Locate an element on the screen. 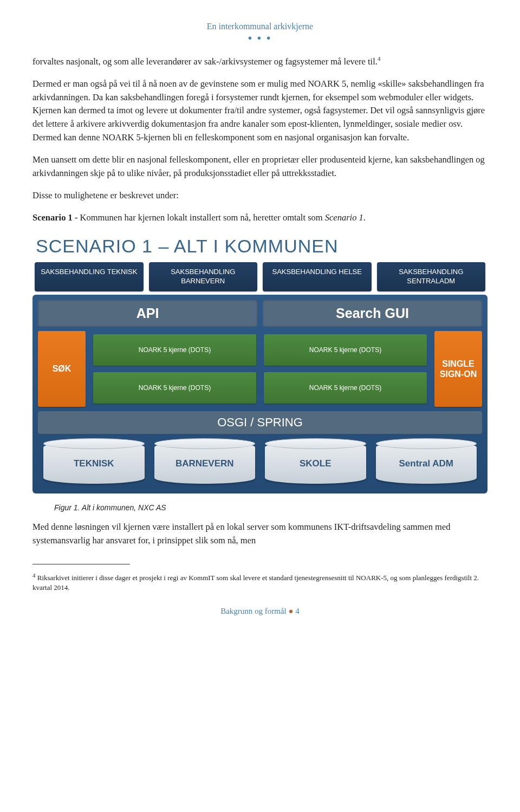  paragraph-1: forvaltes nasjonalt, og som alle leveran… is located at coordinates (260, 61).